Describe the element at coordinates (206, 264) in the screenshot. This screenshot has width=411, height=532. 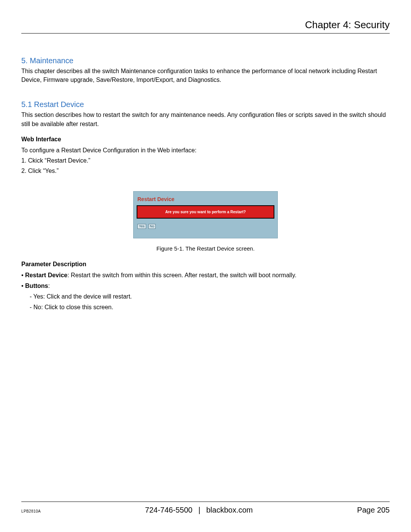
I see `parameter-description-heading: Parameter Description` at that location.